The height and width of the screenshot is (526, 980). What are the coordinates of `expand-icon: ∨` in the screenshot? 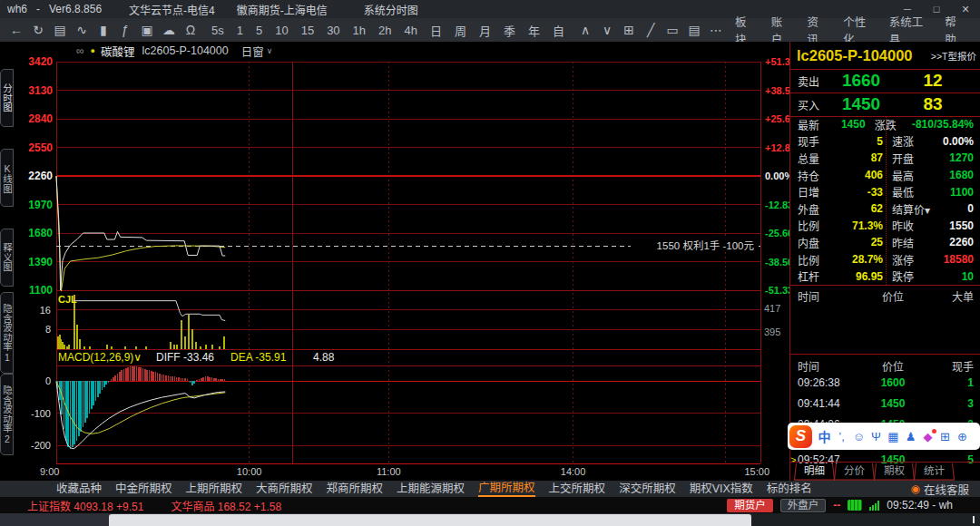 It's located at (607, 31).